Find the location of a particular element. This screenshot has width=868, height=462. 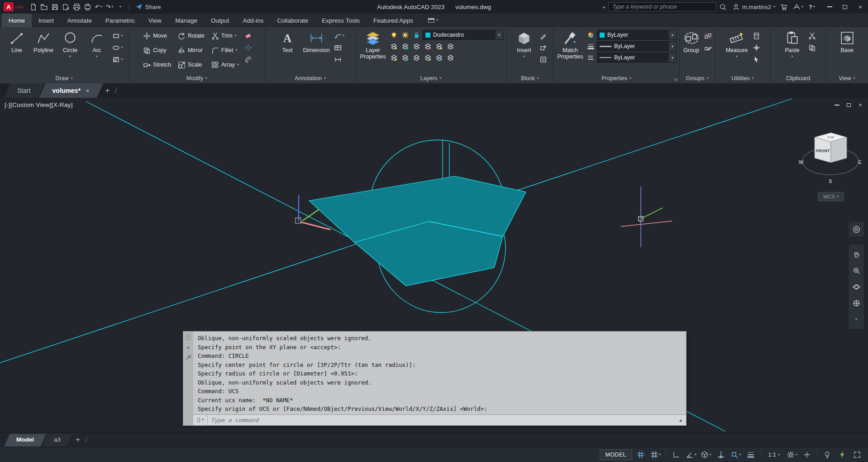

block-create-button is located at coordinates (543, 48).